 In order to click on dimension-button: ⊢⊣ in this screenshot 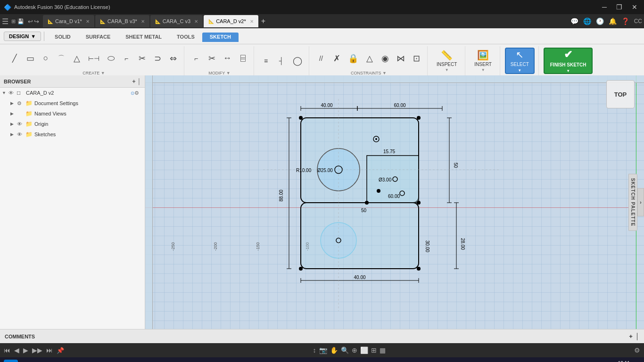, I will do `click(94, 58)`.